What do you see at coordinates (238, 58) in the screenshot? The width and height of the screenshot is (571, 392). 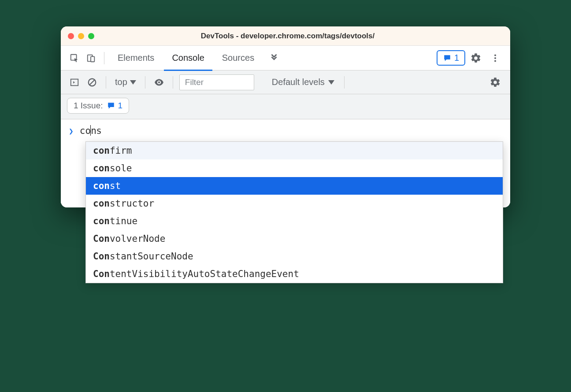 I see `tab-sources: Sources` at bounding box center [238, 58].